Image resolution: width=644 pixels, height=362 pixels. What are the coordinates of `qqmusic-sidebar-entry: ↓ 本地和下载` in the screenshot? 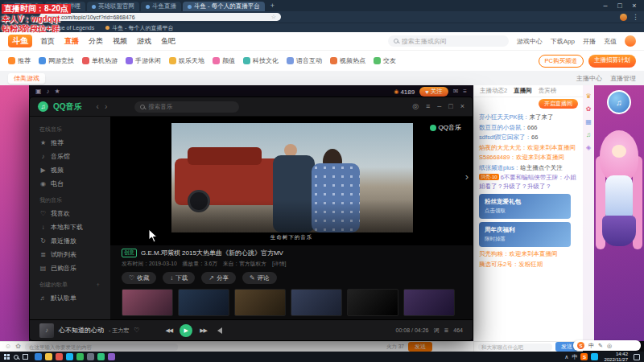 It's located at (70, 227).